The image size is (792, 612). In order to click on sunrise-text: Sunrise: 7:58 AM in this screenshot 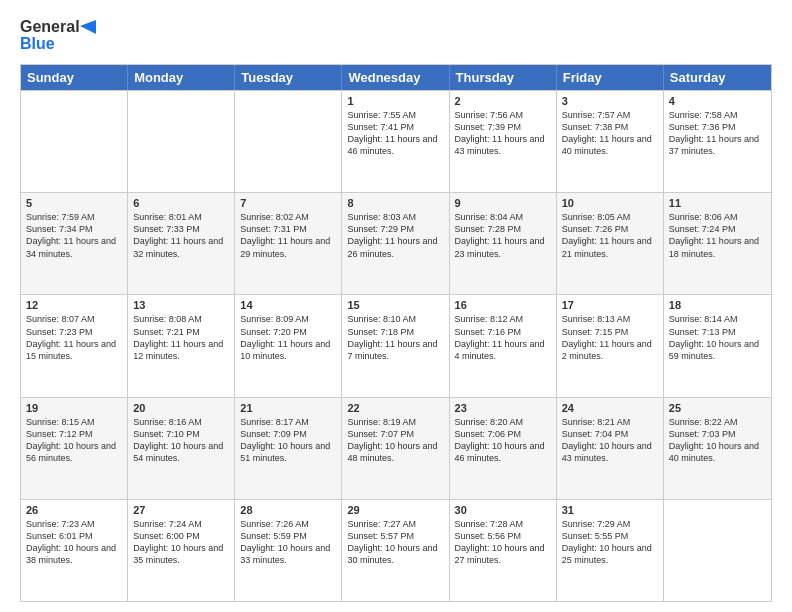, I will do `click(704, 115)`.